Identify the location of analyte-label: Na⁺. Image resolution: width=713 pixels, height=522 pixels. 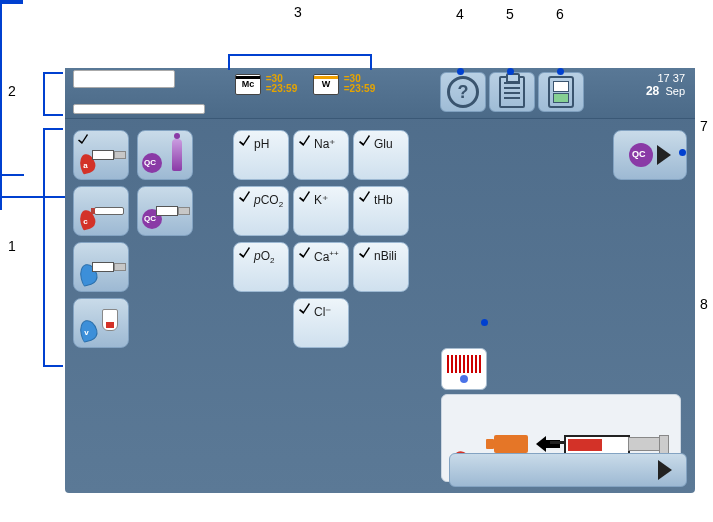
(324, 144).